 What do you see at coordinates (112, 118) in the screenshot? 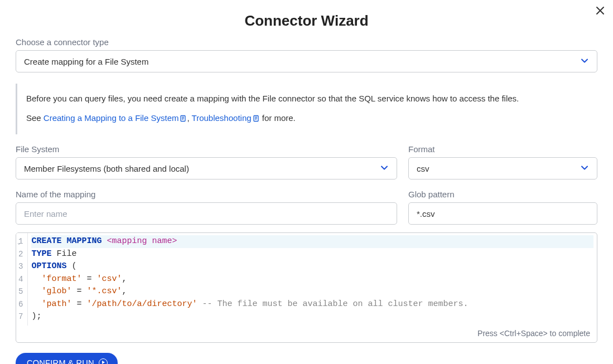
I see `link-creating-mapping-label: Creating a Mapping to a File System` at bounding box center [112, 118].